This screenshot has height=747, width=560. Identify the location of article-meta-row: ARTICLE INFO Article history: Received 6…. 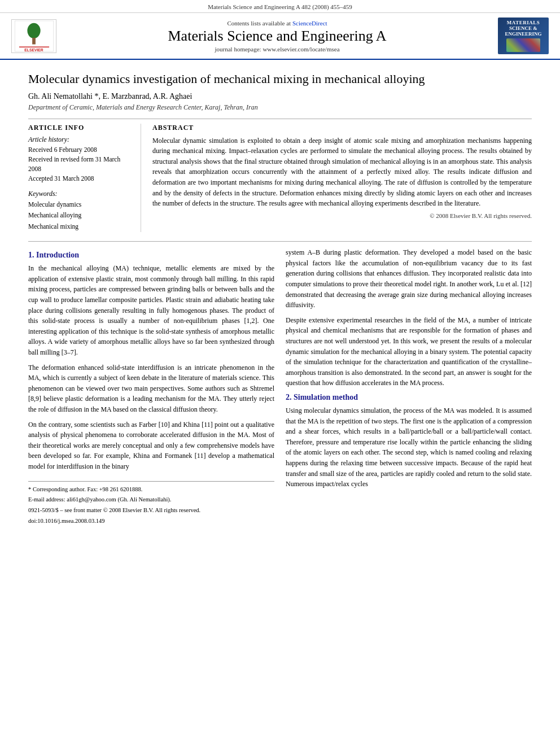
(280, 176).